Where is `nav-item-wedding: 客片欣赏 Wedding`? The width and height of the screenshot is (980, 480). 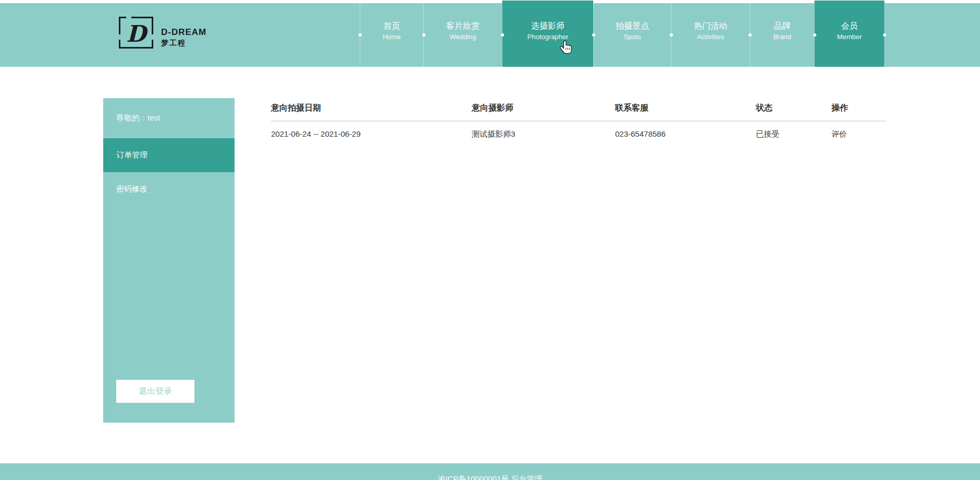
nav-item-wedding: 客片欣赏 Wedding is located at coordinates (463, 35).